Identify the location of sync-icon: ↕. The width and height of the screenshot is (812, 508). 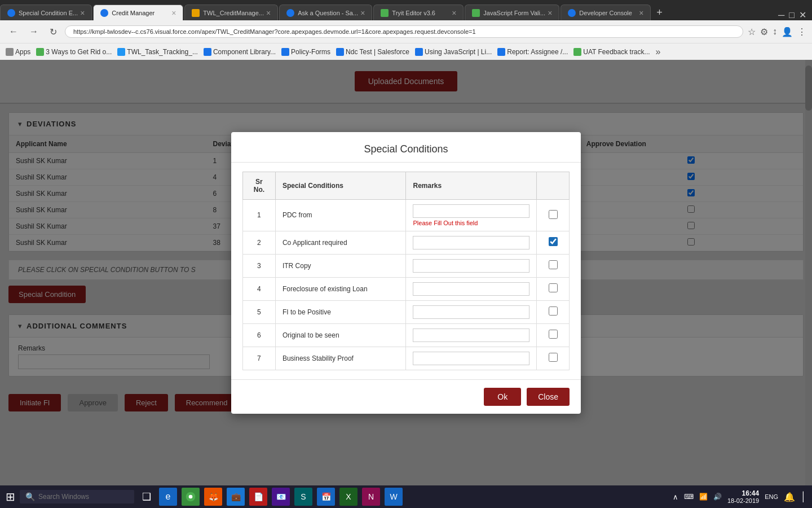
(775, 32).